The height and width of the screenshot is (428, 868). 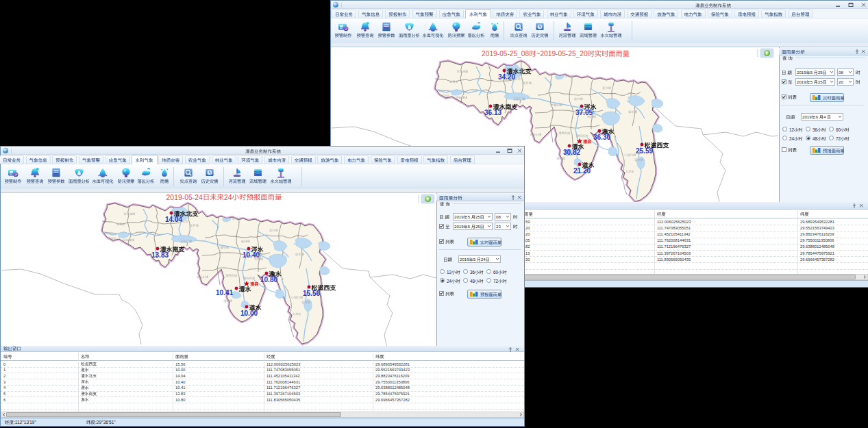 I want to click on svg-text: 2019-05-24, so click(x=185, y=197).